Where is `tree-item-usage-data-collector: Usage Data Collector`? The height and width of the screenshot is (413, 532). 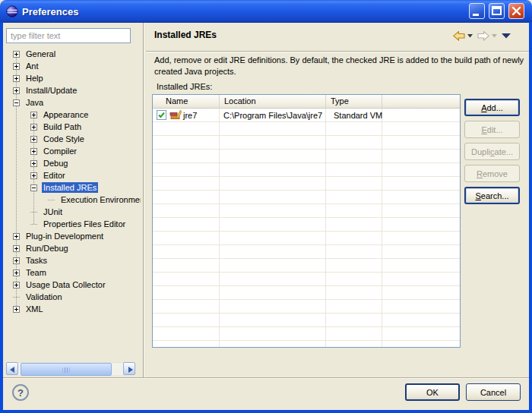
tree-item-usage-data-collector: Usage Data Collector is located at coordinates (73, 285).